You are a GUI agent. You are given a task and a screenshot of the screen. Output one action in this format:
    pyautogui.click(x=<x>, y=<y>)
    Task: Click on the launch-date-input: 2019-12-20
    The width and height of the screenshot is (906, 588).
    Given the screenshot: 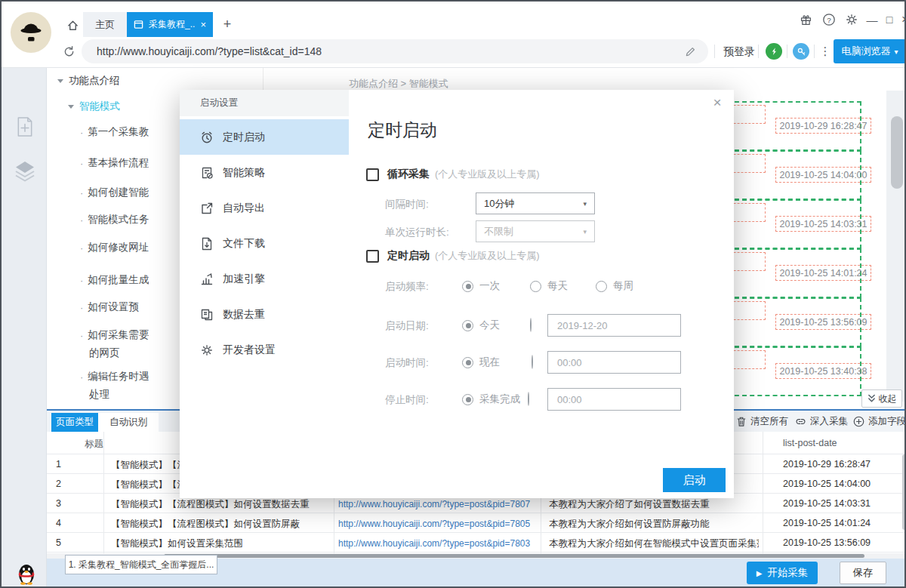 What is the action you would take?
    pyautogui.click(x=615, y=325)
    